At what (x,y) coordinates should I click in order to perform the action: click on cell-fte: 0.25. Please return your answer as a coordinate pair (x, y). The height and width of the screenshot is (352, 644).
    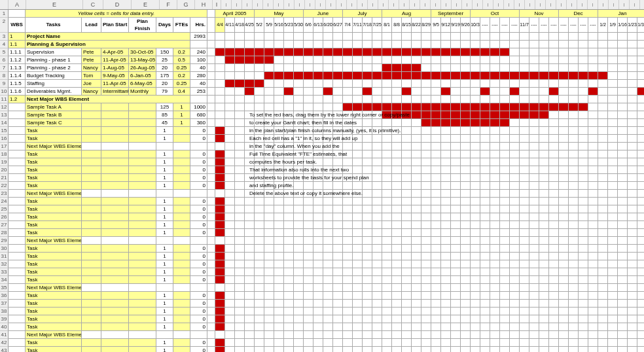
    Looking at the image, I should click on (182, 84).